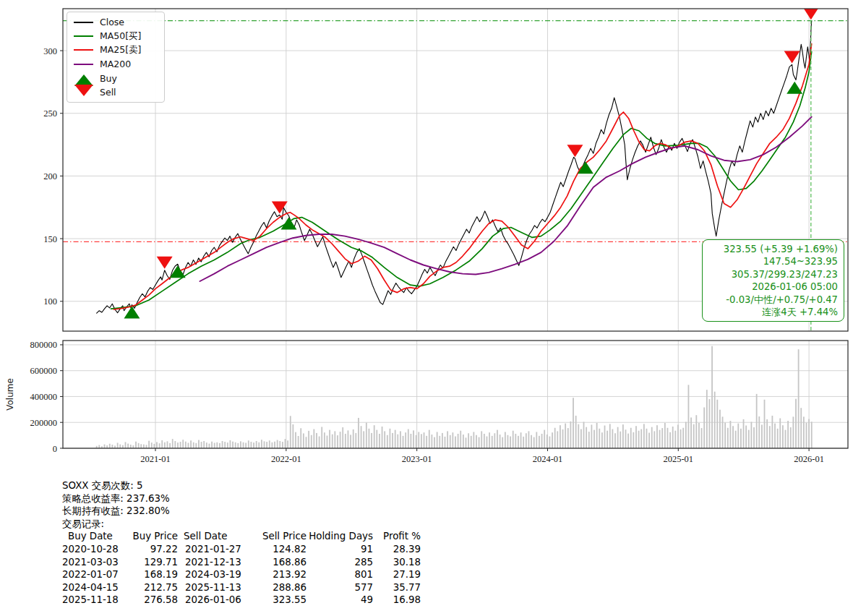 The image size is (853, 616). What do you see at coordinates (792, 56) in the screenshot?
I see `sell-marker` at bounding box center [792, 56].